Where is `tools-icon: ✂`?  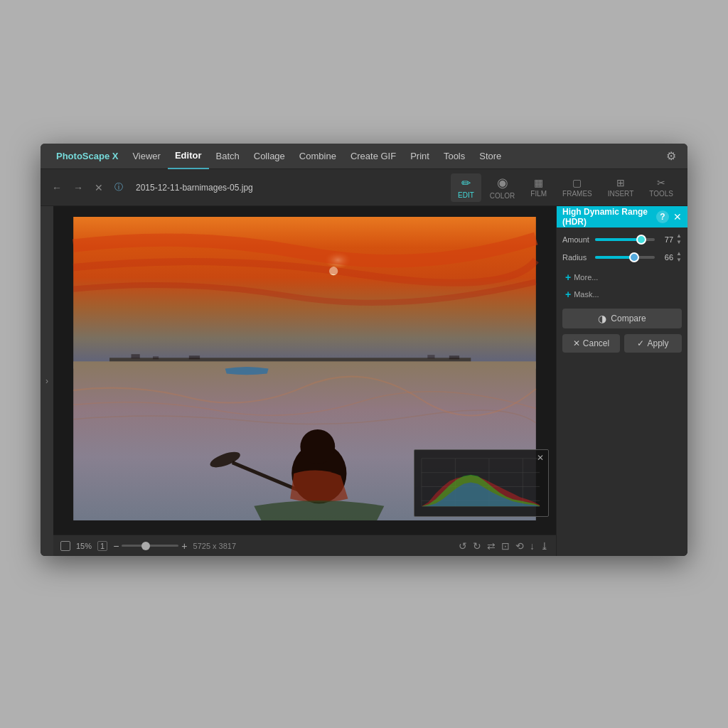
tools-icon: ✂ is located at coordinates (661, 183).